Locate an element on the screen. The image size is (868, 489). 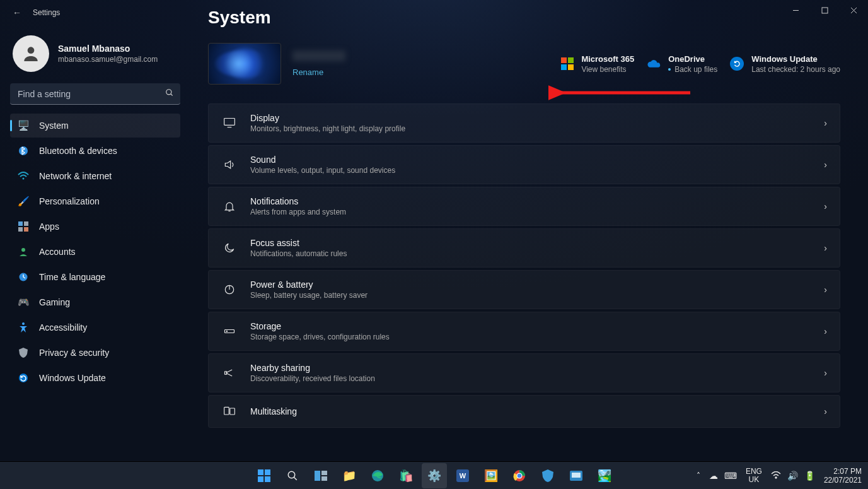
sidebar-item-apps: Apps is located at coordinates (95, 227).